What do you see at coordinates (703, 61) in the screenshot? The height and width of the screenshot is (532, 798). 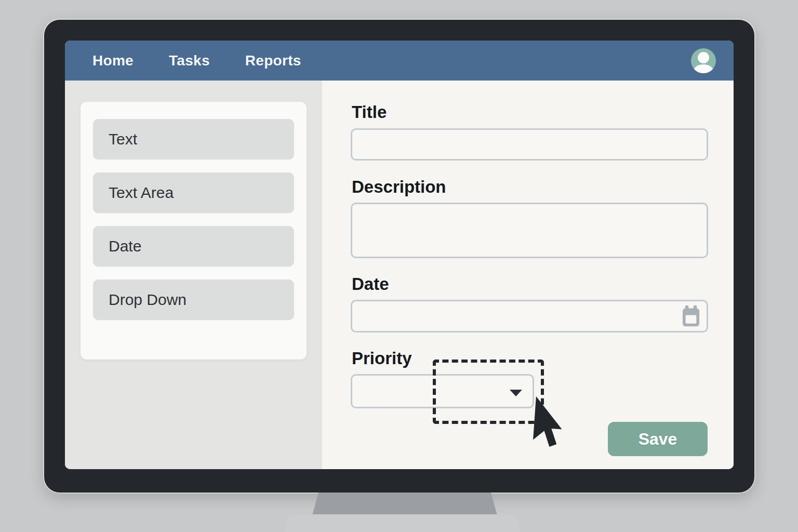 I see `user-avatar-icon` at bounding box center [703, 61].